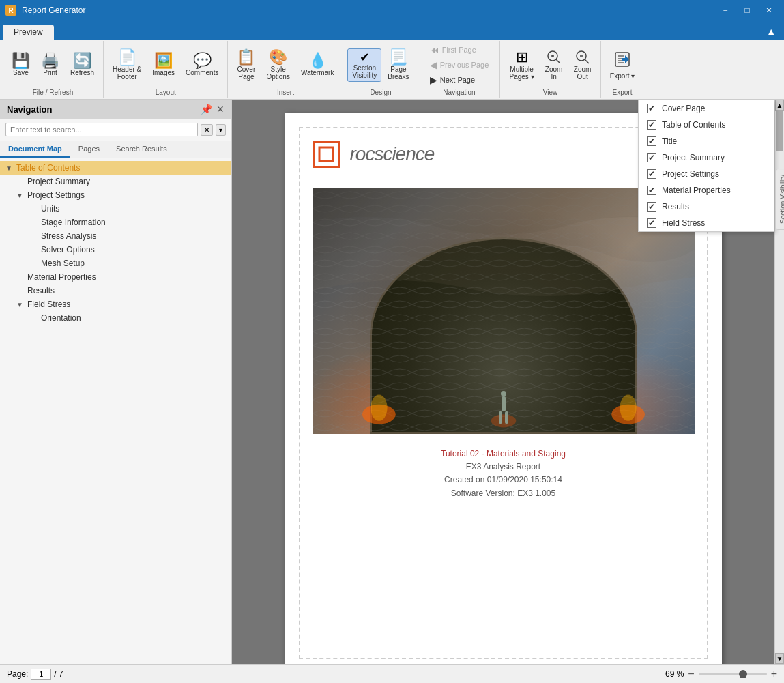 Image resolution: width=784 pixels, height=683 pixels. What do you see at coordinates (460, 50) in the screenshot?
I see `first-page-button: ⏮ First Page` at bounding box center [460, 50].